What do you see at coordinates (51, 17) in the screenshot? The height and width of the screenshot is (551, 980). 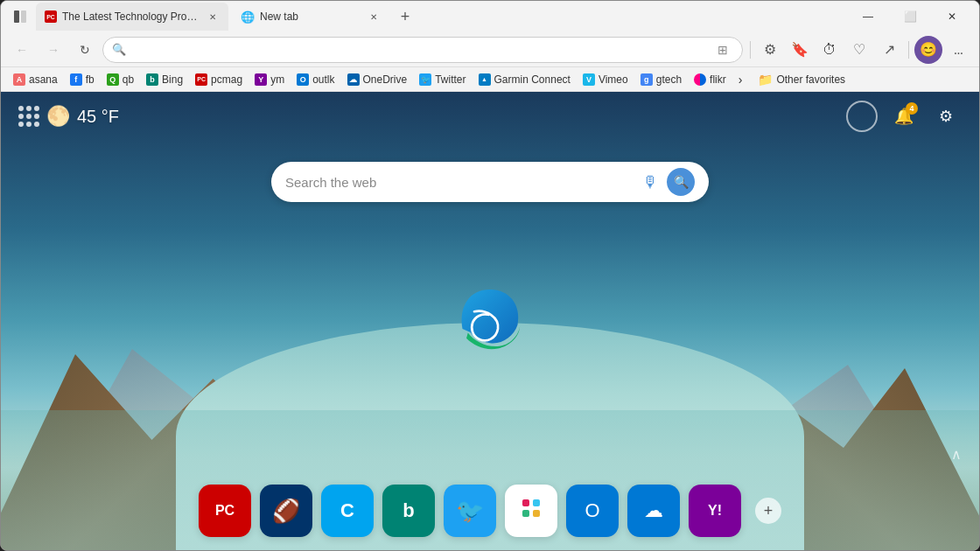 I see `tab1-favicon: PC` at bounding box center [51, 17].